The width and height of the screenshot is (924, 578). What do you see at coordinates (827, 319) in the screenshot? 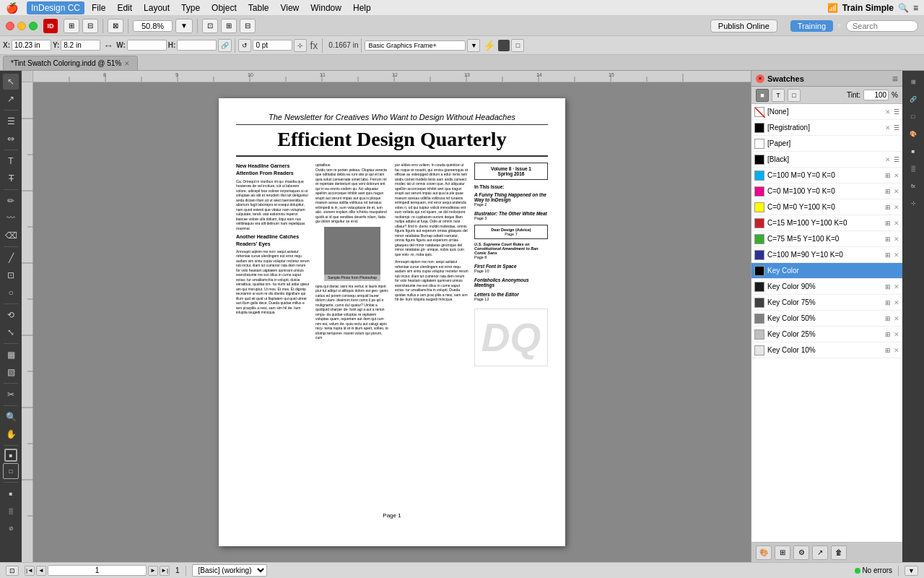
I see `swatch-key-50: Key Color 50% ⊞ ✕` at bounding box center [827, 319].